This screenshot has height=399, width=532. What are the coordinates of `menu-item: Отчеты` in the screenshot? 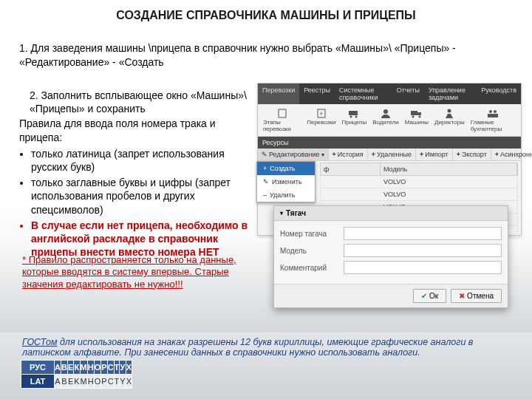 It's located at (408, 94).